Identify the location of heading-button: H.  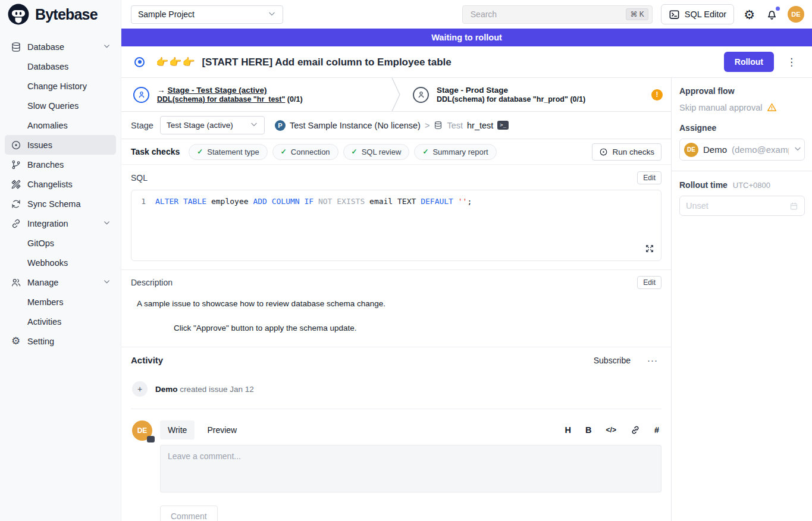
(568, 430).